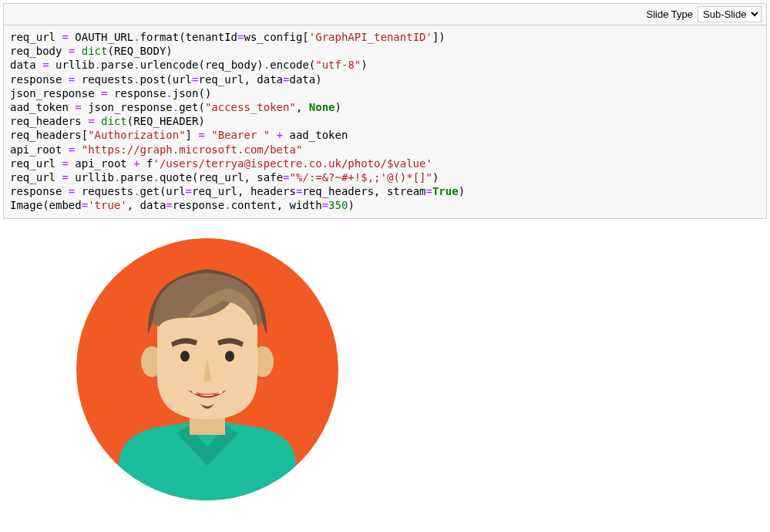  I want to click on code-line-13: Image(embed='true', data=response.conten…, so click(182, 205).